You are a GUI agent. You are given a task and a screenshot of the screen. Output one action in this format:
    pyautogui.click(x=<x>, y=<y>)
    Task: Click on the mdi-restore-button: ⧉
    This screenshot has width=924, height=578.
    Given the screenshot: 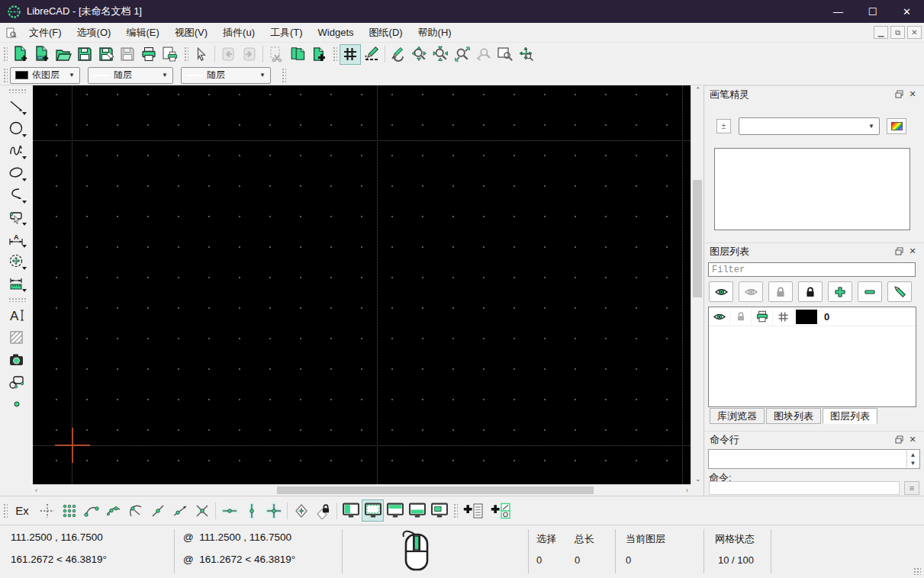 What is the action you would take?
    pyautogui.click(x=897, y=32)
    